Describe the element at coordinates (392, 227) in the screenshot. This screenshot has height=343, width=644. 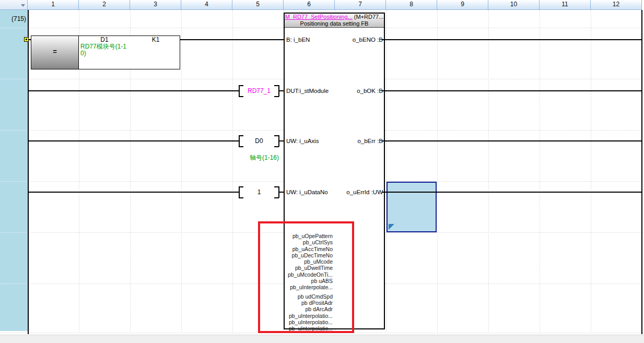
I see `selection-corner-icon` at that location.